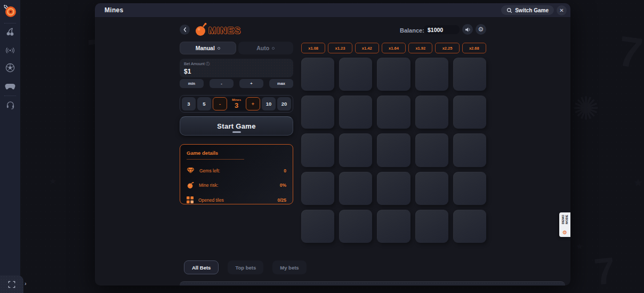  What do you see at coordinates (225, 31) in the screenshot?
I see `logo-text: MINES` at bounding box center [225, 31].